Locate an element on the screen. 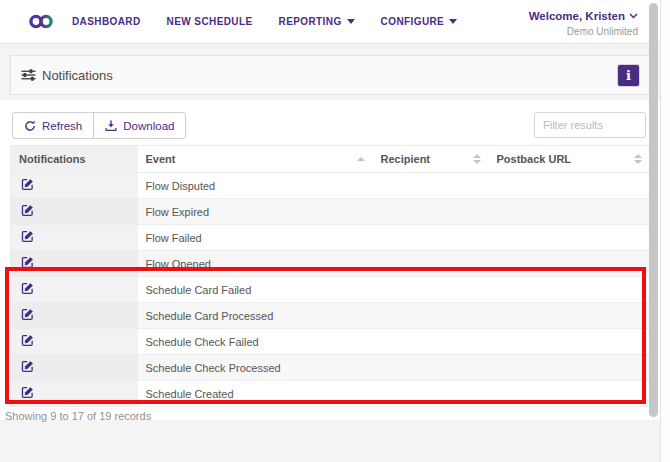 The height and width of the screenshot is (462, 670). info-icon: i is located at coordinates (628, 76).